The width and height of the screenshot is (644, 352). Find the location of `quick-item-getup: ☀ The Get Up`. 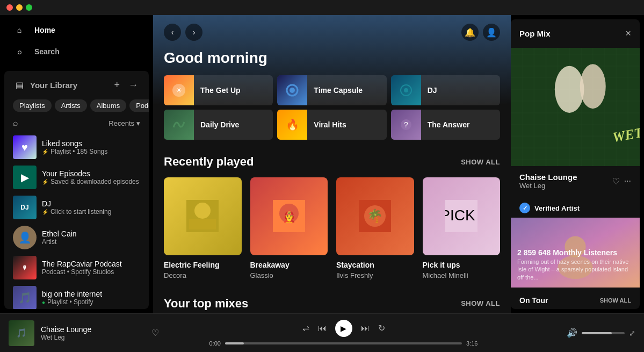

quick-item-getup: ☀ The Get Up is located at coordinates (218, 90).